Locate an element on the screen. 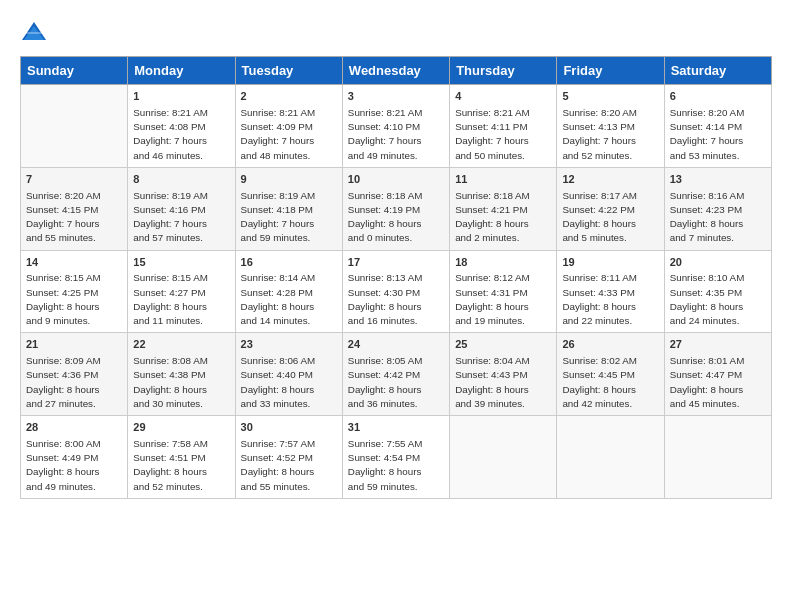 The height and width of the screenshot is (612, 792). calendar-cell: 8Sunrise: 8:19 AMSunset: 4:16 PMDaylight… is located at coordinates (182, 208).